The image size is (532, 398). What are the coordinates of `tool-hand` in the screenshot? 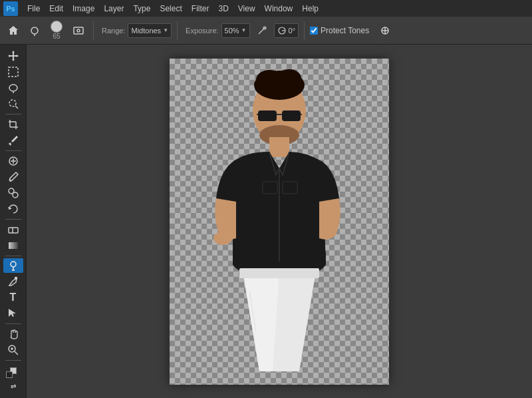 It's located at (13, 334).